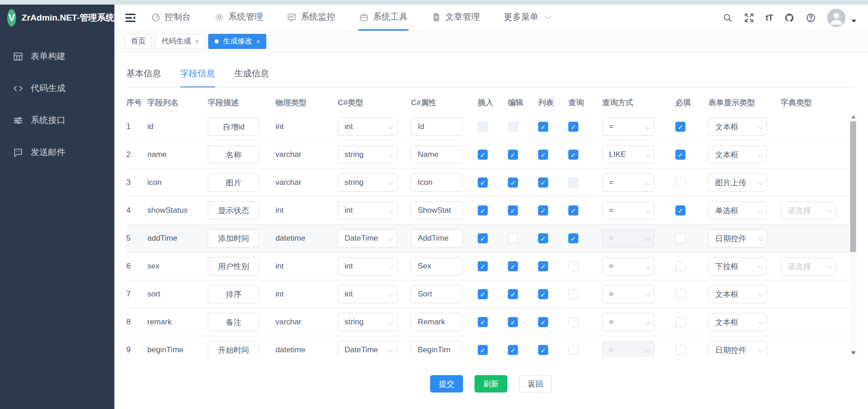 This screenshot has height=409, width=868. I want to click on scroll-down-arrow, so click(853, 353).